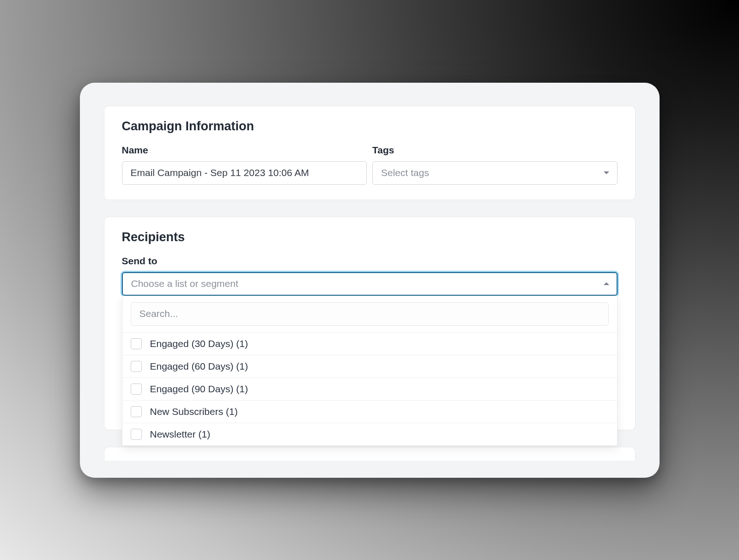 The width and height of the screenshot is (739, 560). What do you see at coordinates (495, 173) in the screenshot?
I see `tags-select: Select tags` at bounding box center [495, 173].